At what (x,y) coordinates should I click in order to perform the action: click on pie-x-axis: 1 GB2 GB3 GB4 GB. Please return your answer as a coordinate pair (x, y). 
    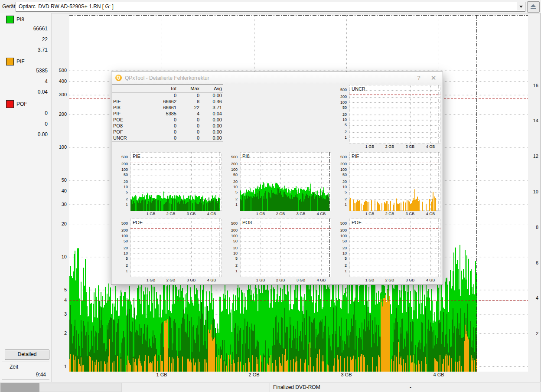
    Looking at the image, I should click on (176, 214).